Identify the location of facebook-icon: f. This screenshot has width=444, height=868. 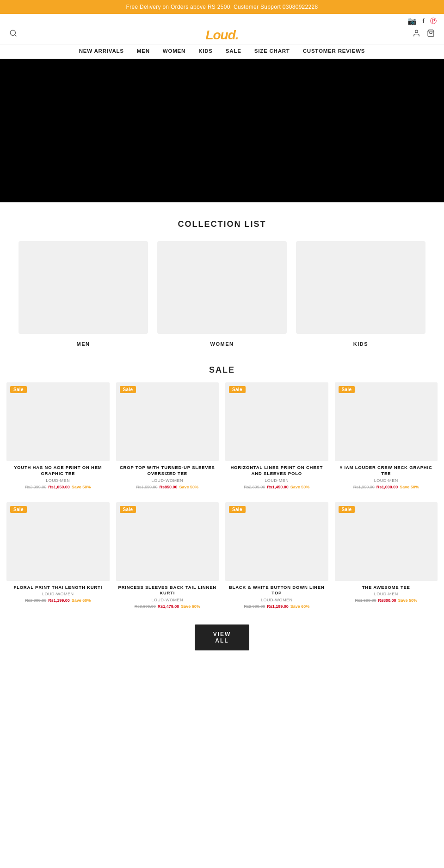
(424, 21).